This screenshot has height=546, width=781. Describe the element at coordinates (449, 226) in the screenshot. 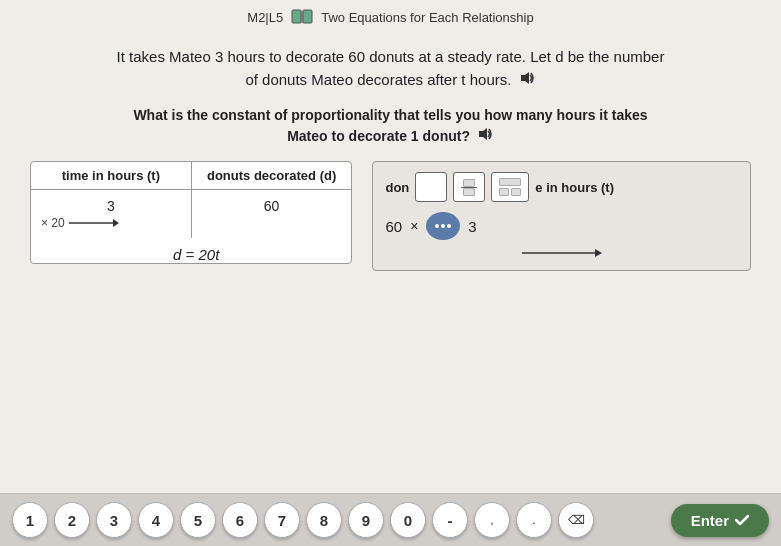

I see `dot3` at that location.